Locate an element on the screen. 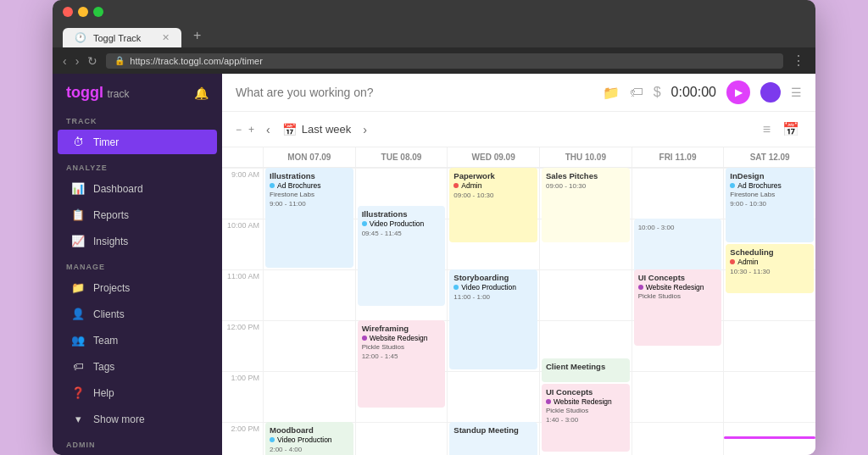 The height and width of the screenshot is (455, 868). event-uiconcepts-fri: UI Concepts Website Redesign Pickle Stud… is located at coordinates (678, 308).